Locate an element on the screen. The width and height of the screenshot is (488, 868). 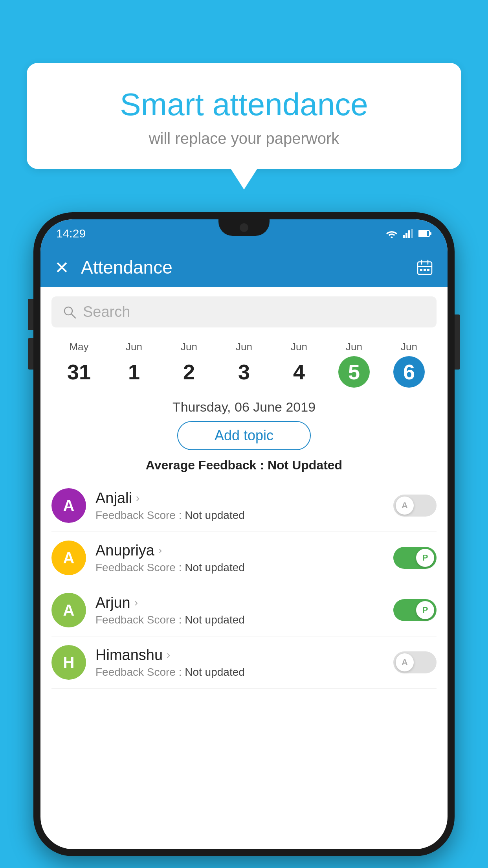
app-bar: ✕ Attendance is located at coordinates (244, 267).